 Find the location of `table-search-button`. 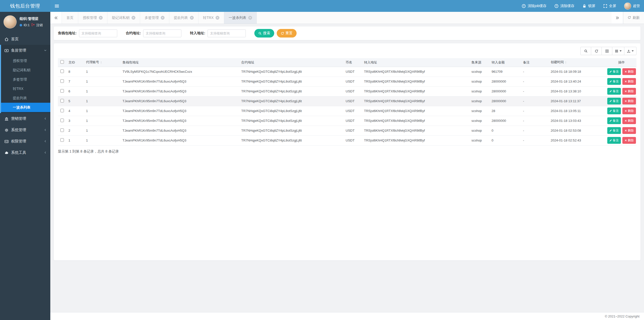

table-search-button is located at coordinates (586, 51).